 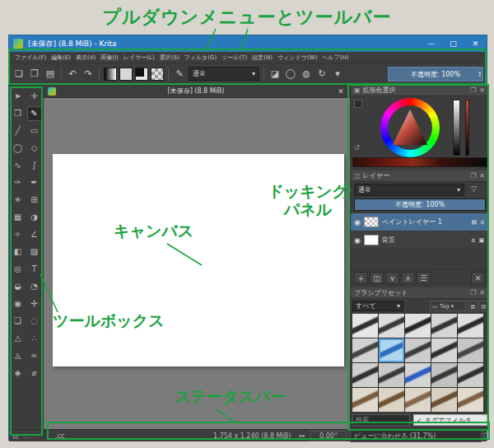 What do you see at coordinates (306, 74) in the screenshot?
I see `mirror-icon: ◍` at bounding box center [306, 74].